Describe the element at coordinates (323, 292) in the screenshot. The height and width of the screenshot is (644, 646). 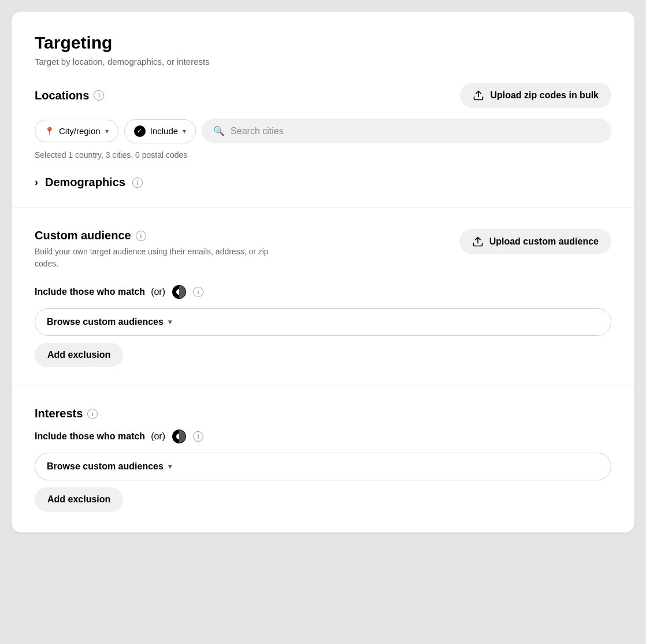
I see `custom-include-match-row: Include those who match (or) i` at that location.